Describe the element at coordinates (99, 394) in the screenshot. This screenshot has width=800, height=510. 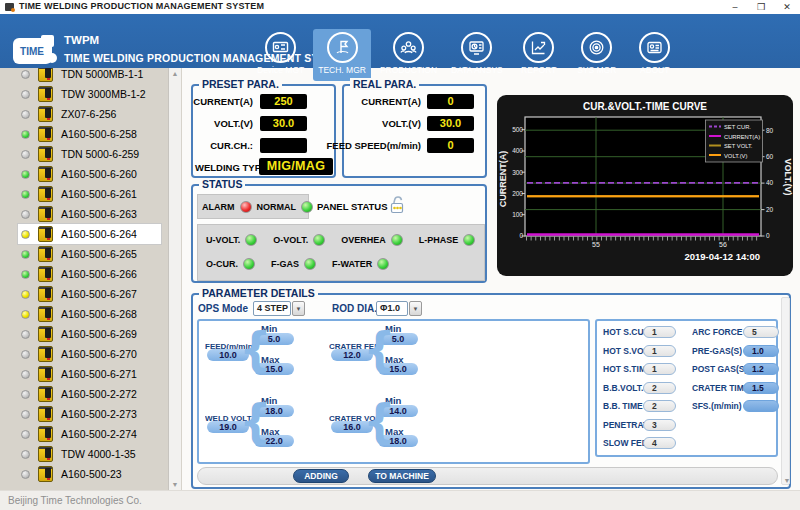
I see `device-name: A160-500-2-272` at that location.